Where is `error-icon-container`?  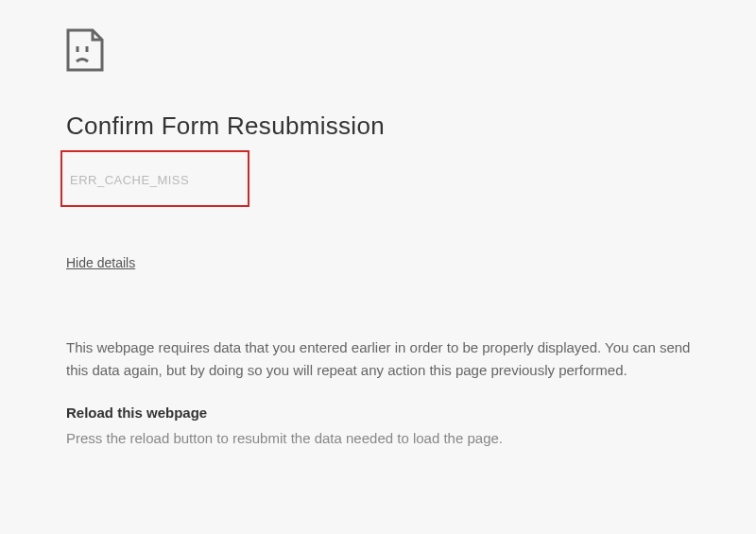
error-icon-container is located at coordinates (411, 52).